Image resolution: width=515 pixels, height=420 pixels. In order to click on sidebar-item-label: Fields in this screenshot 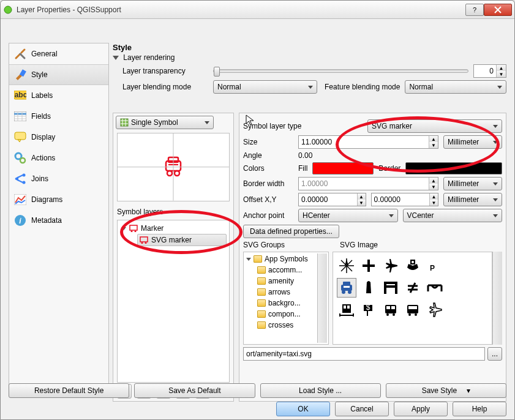, I will do `click(41, 116)`.